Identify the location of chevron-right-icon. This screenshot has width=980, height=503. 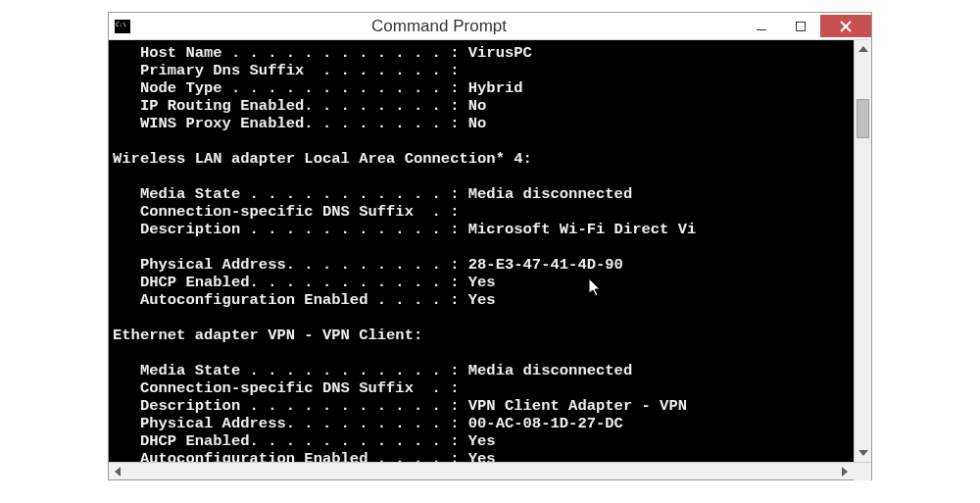
(845, 472).